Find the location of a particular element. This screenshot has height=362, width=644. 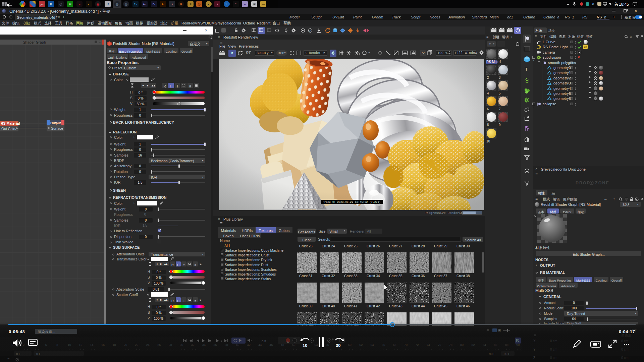

svg-text: A is located at coordinates (310, 31).